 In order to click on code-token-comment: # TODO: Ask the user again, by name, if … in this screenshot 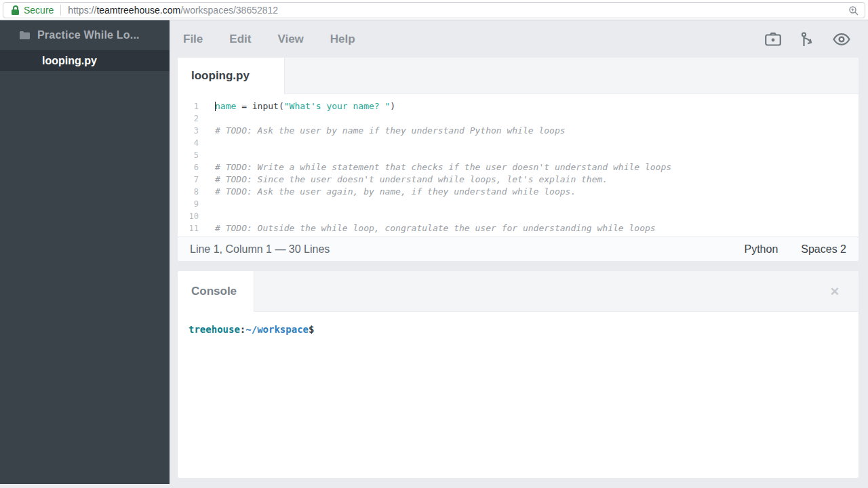, I will do `click(395, 191)`.